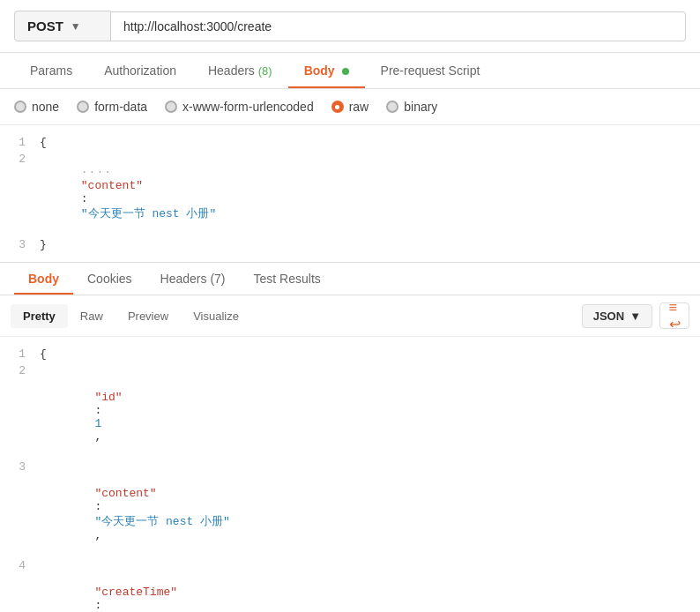 This screenshot has width=700, height=612. I want to click on body-type-options: none form-data x-www-form-urlencoded raw…, so click(350, 108).